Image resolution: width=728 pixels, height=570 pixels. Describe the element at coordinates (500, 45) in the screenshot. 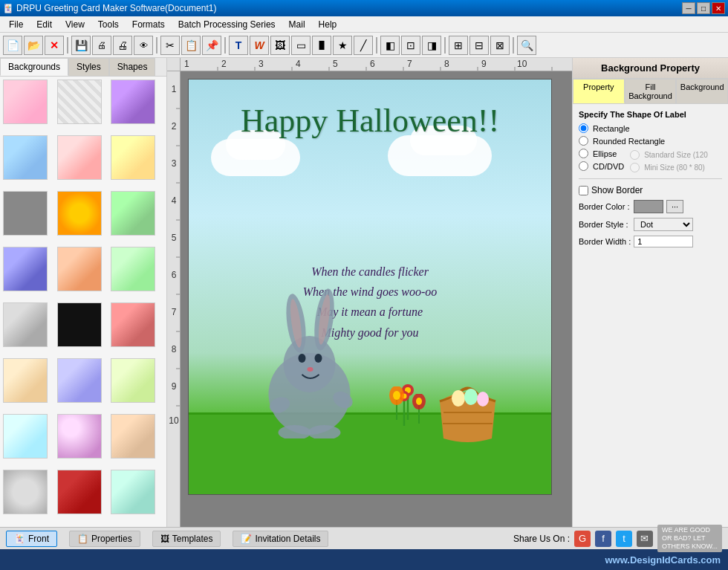

I see `tb-layout: ⊠` at that location.